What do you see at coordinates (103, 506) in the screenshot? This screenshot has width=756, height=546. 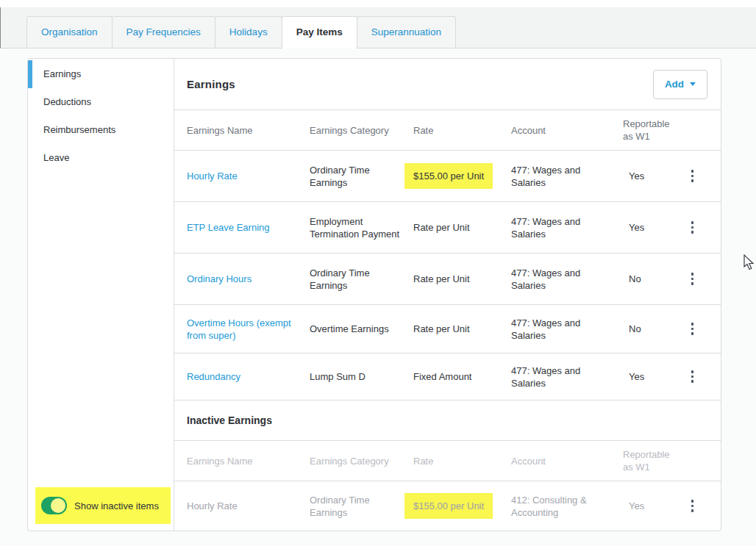 I see `show-inactive-toggle-wrap: Show inactive items` at bounding box center [103, 506].